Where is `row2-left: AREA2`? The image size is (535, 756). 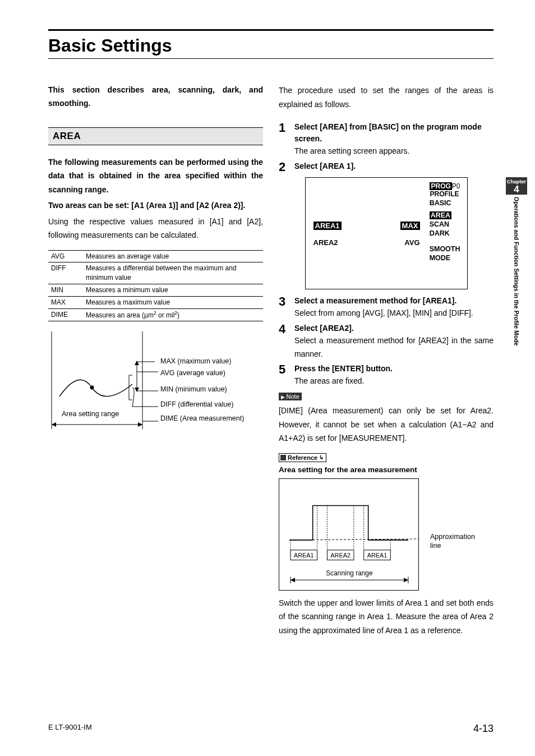
row2-left: AREA2 is located at coordinates (326, 242).